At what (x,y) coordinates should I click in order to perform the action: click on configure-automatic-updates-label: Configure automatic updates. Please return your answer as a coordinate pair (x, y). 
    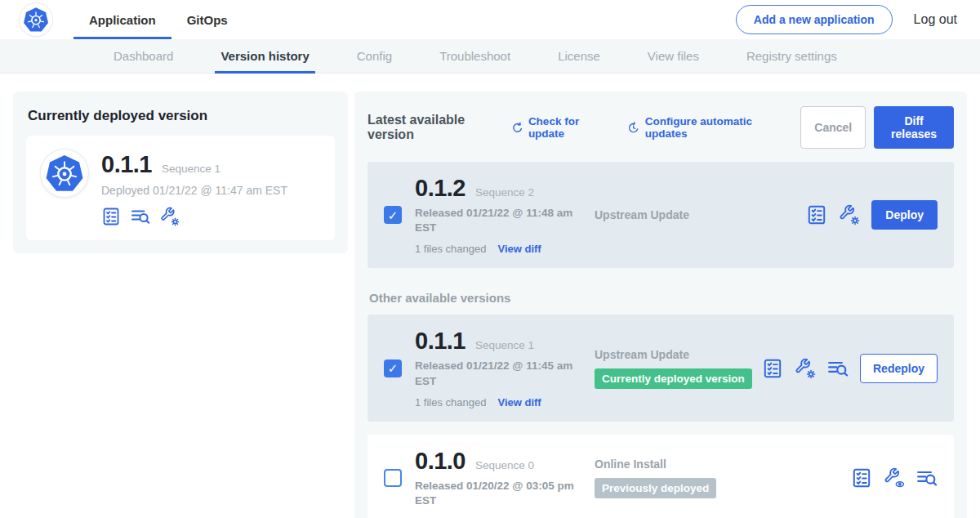
    Looking at the image, I should click on (714, 127).